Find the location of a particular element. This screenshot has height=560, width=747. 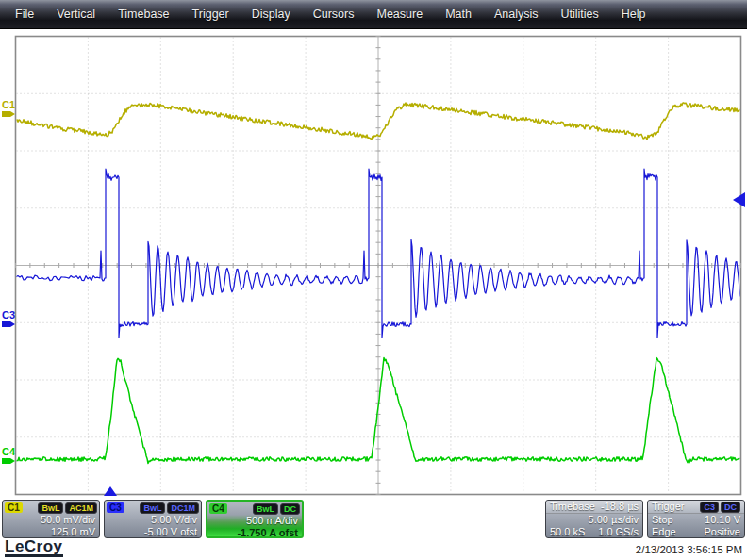

c4-offset: -1.750 A ofst is located at coordinates (255, 533).